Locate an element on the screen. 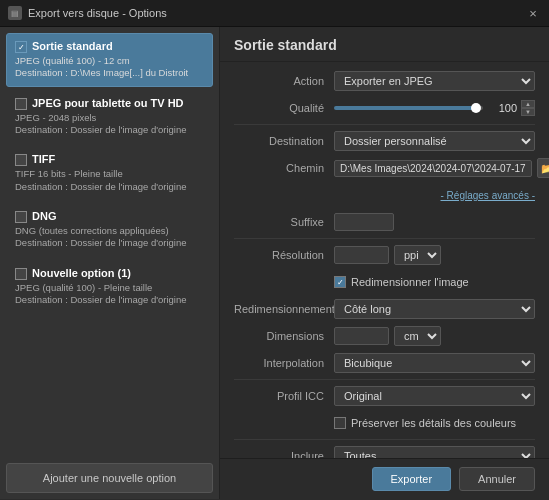 Image resolution: width=549 pixels, height=500 pixels. chemin-control: D:\Mes Images\2024\2024-07\2024-07-17 📂 is located at coordinates (442, 168).